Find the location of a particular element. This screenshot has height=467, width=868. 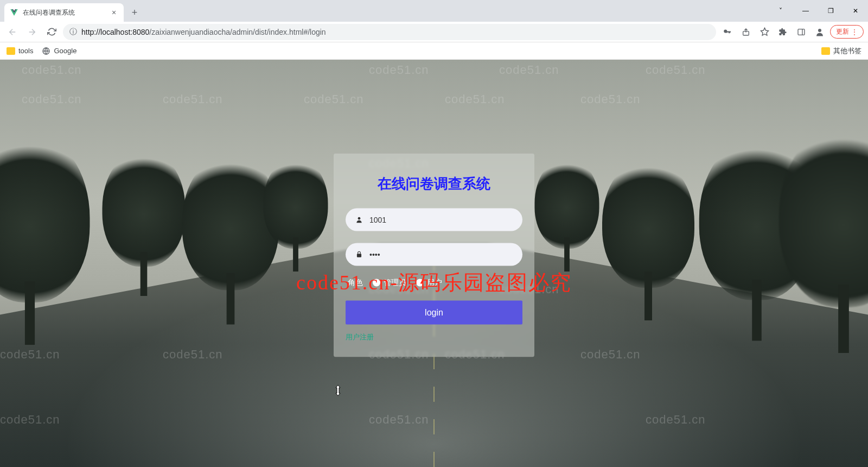

maximize-button: ❐ is located at coordinates (831, 11).